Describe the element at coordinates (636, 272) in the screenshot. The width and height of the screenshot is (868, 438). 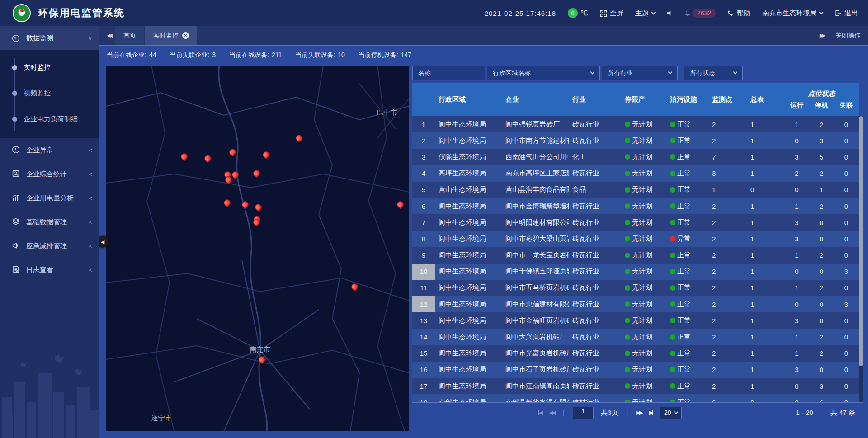
I see `table-row: 10 阆中生态环境局 阆中千佛镇五郎垭页岩 砖瓦行业 无计划 正常 2 1 0 …` at that location.